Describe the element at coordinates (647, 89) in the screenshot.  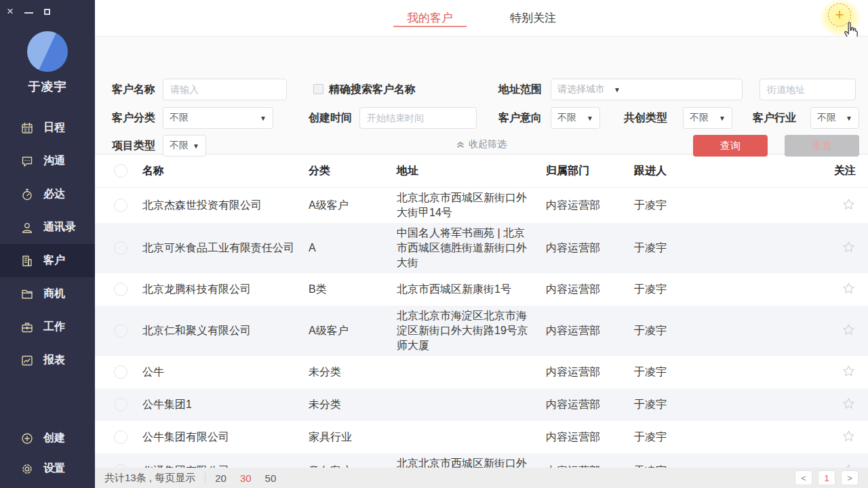
I see `city-select: 请选择城市 ▼` at that location.